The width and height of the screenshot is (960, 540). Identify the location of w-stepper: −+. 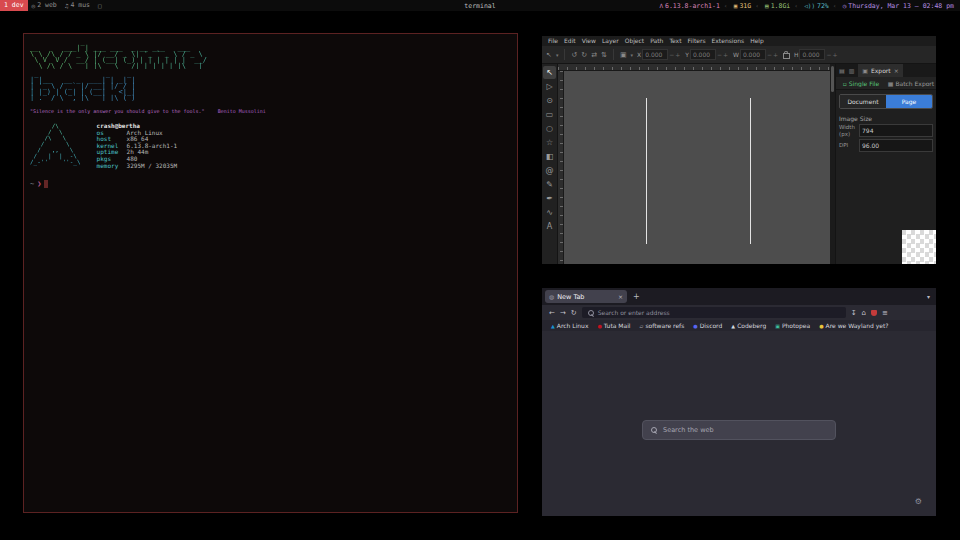
(773, 54).